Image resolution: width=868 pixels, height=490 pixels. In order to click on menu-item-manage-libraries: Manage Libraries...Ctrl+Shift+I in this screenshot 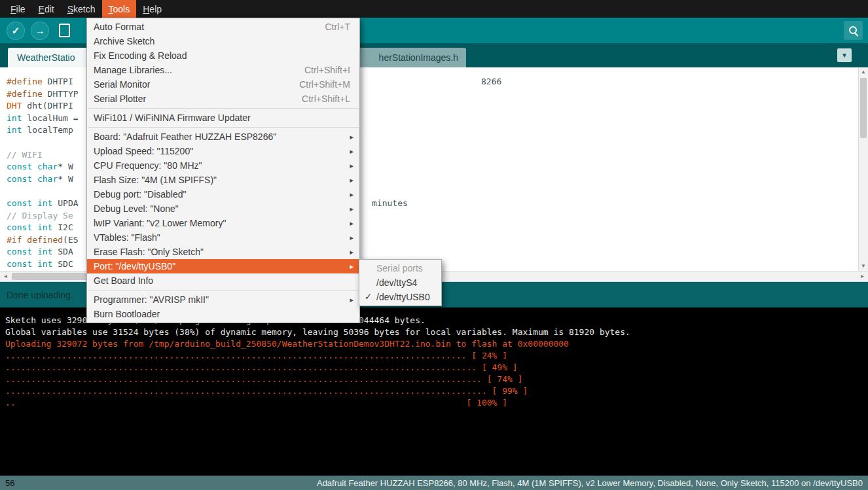, I will do `click(223, 70)`.